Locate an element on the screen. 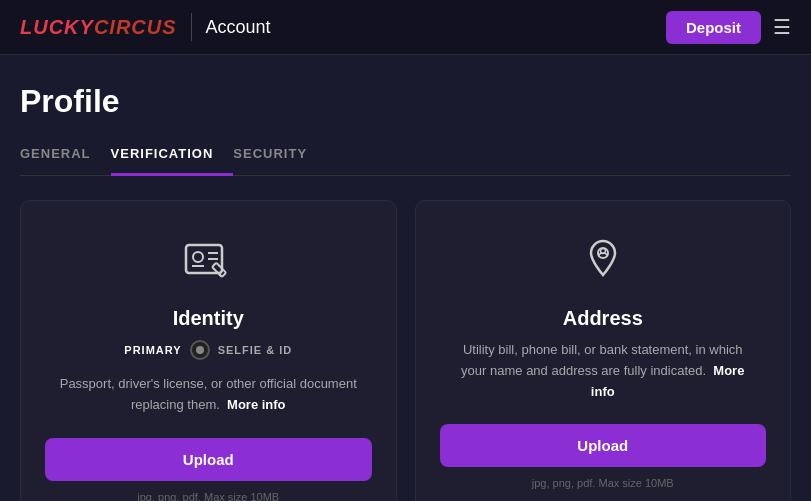 The image size is (811, 501). toggle-button is located at coordinates (200, 350).